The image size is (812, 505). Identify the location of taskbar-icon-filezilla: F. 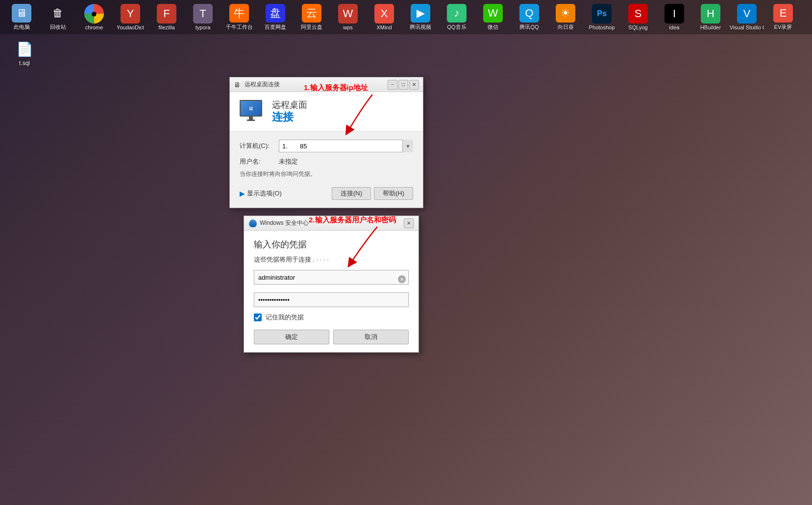
(167, 14).